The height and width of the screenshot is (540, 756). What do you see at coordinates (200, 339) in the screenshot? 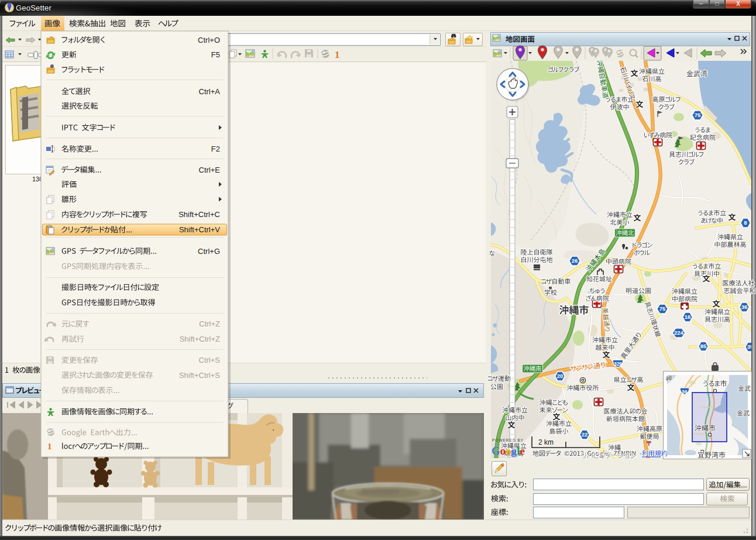
I see `svg-text: Shift+Ctrl+Z` at bounding box center [200, 339].